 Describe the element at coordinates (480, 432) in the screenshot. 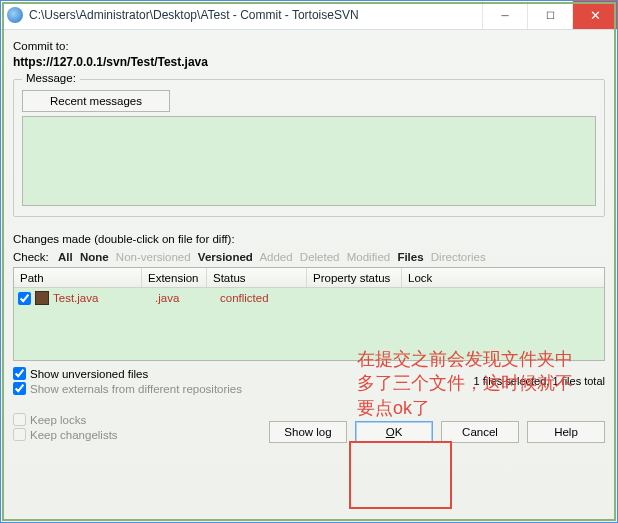

I see `cancel-button: Cancel` at that location.